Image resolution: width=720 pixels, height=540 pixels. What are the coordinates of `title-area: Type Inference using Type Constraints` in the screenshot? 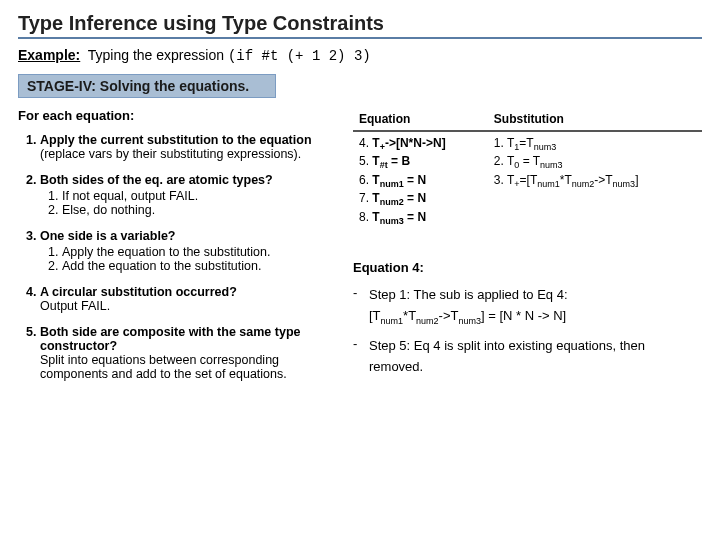 It's located at (360, 26).